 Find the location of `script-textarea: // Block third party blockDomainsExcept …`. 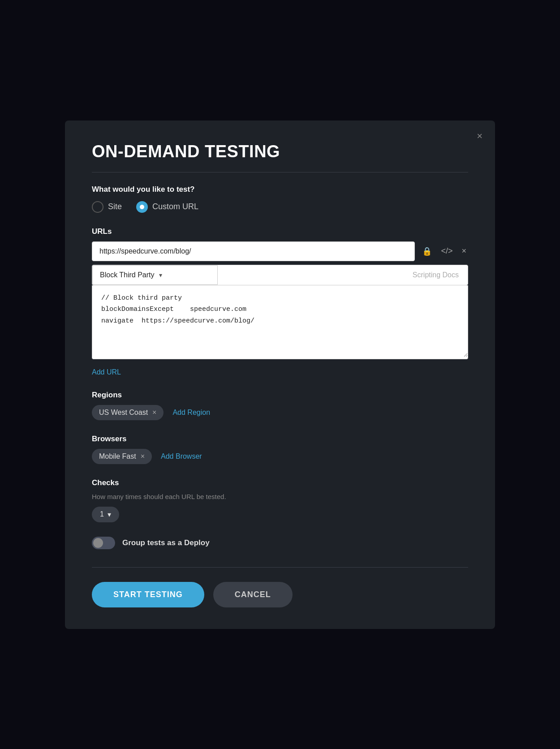

script-textarea: // Block third party blockDomainsExcept … is located at coordinates (280, 321).